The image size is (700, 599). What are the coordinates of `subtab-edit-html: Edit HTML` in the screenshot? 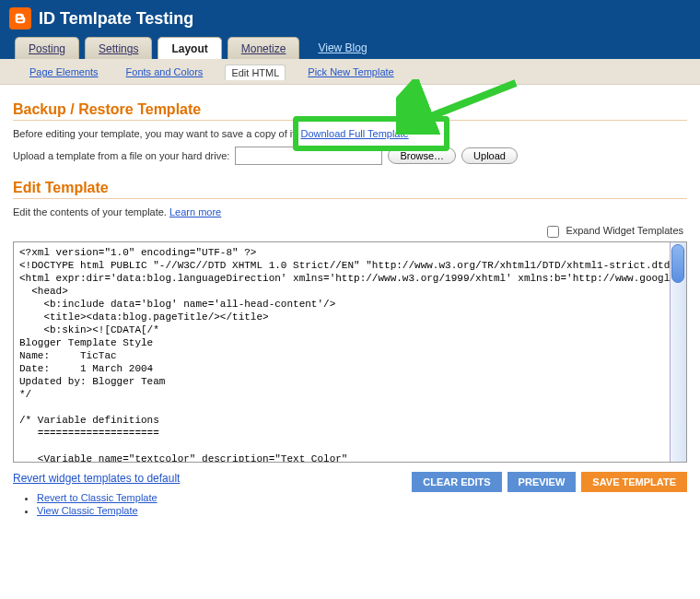 It's located at (255, 72).